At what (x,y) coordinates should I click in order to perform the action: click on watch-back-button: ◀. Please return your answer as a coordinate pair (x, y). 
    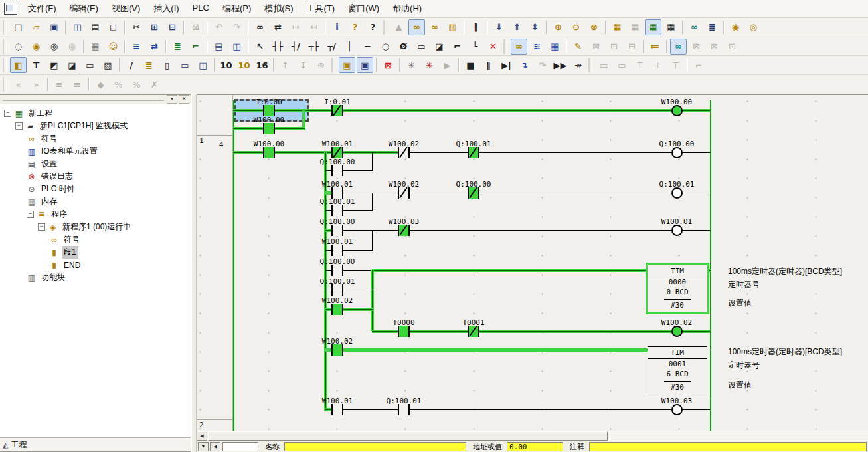
    Looking at the image, I should click on (215, 447).